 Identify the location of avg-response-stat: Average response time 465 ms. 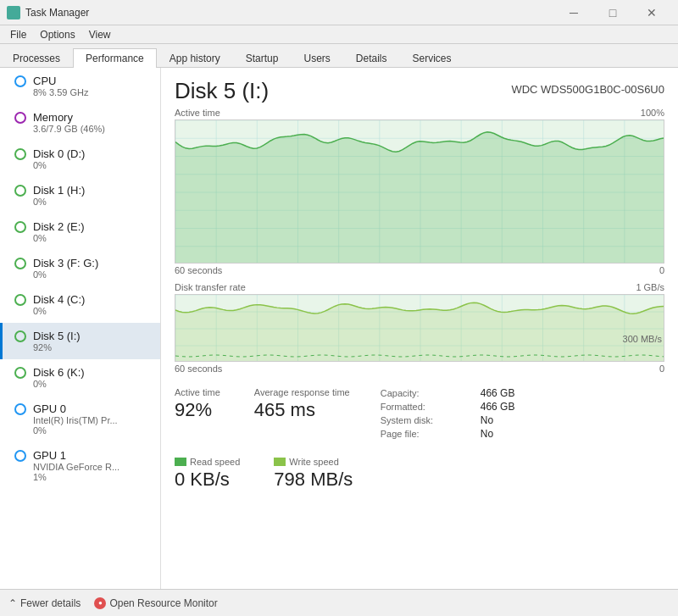
(302, 413).